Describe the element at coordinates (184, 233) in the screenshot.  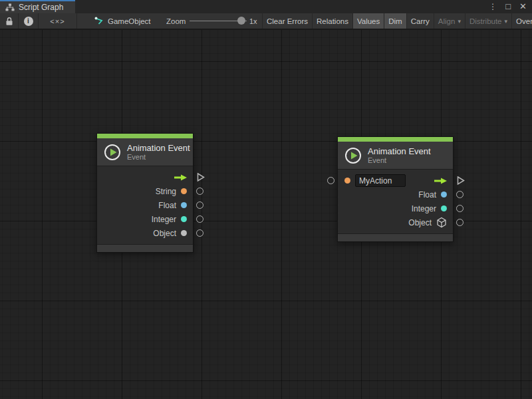
I see `object-dot-icon` at that location.